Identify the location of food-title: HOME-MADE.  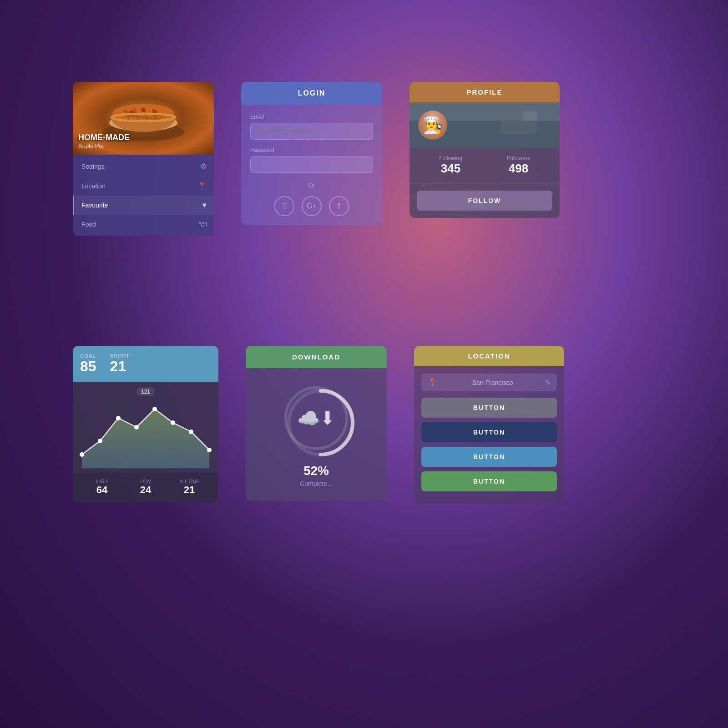
(104, 137).